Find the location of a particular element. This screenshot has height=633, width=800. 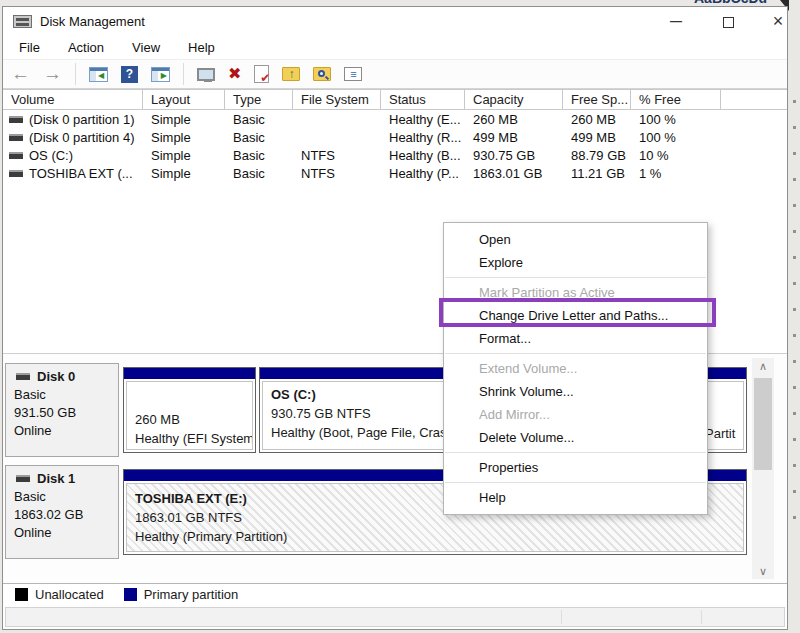

disk-0-info-panel: Disk 0 Basic 931.50 GB Online is located at coordinates (62, 410).